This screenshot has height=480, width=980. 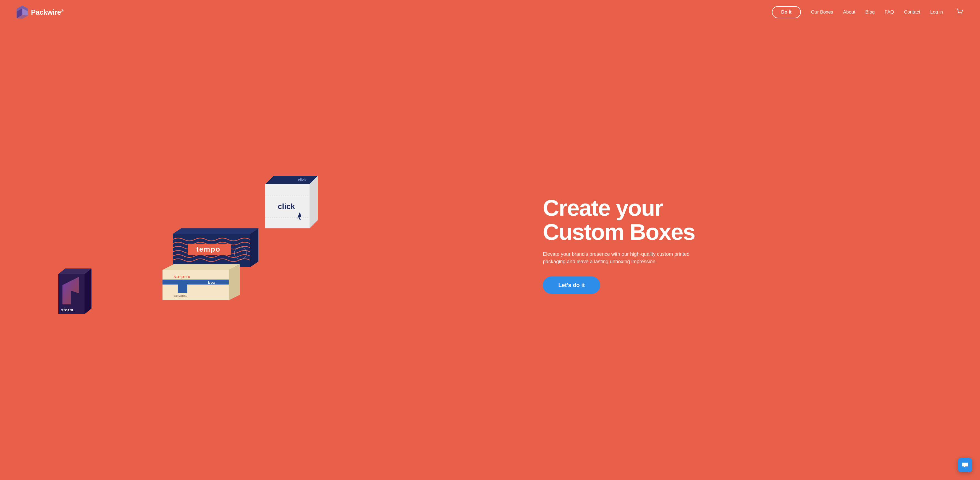 What do you see at coordinates (212, 282) in the screenshot?
I see `svg-text: box` at bounding box center [212, 282].